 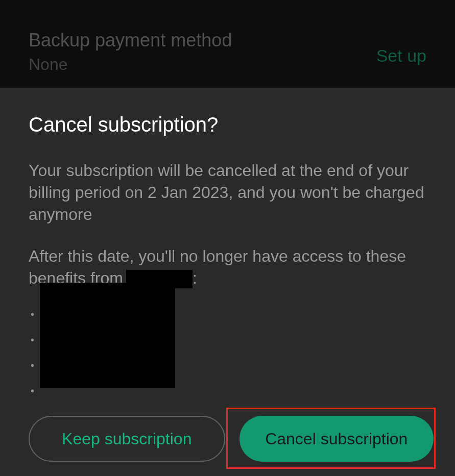 I want to click on para2-suffix: :, so click(x=195, y=278).